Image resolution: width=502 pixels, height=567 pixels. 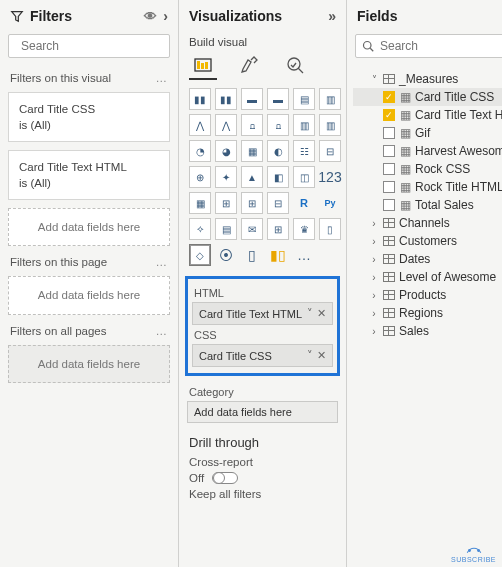 I want to click on viz-type-icon: ♛, so click(x=304, y=229).